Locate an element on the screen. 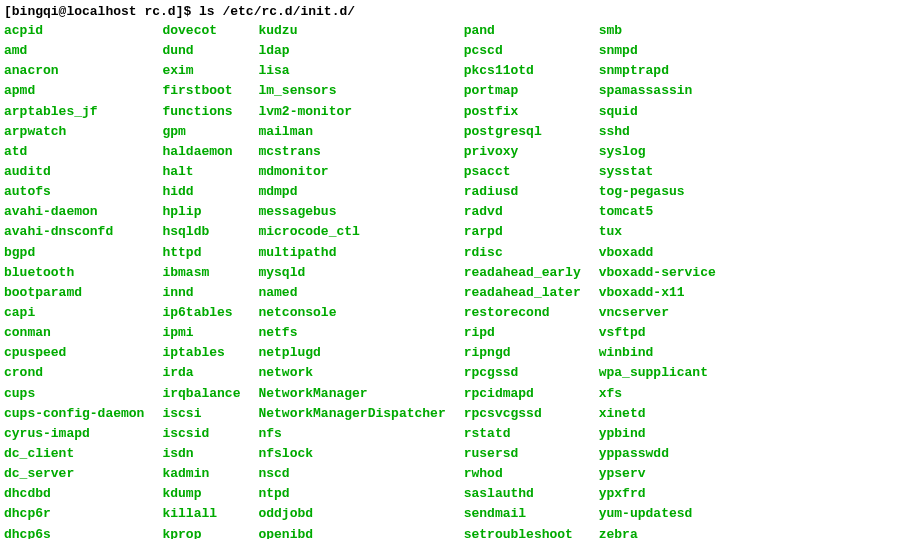 This screenshot has height=539, width=914. file-entry: ipmi is located at coordinates (201, 333).